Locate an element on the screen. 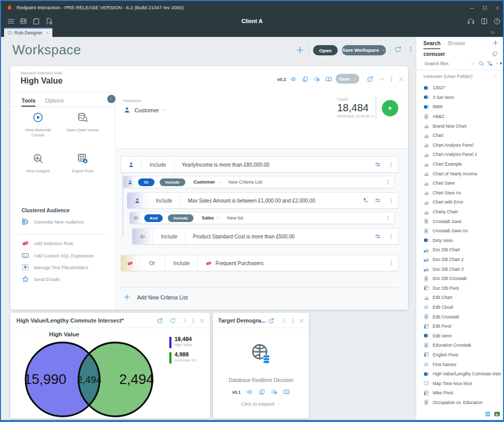  list-item: English Pivot is located at coordinates (462, 355).